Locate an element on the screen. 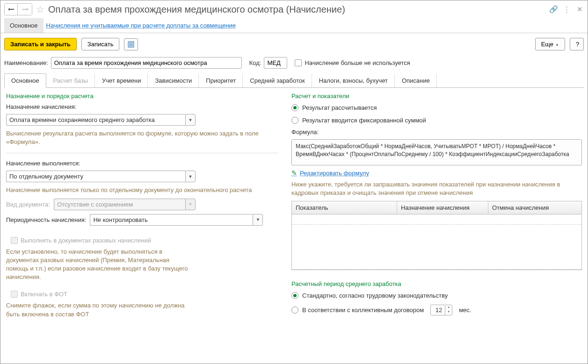 The width and height of the screenshot is (588, 364). period-standard-radio: Стандартно, согласно трудовому законодат… is located at coordinates (437, 295).